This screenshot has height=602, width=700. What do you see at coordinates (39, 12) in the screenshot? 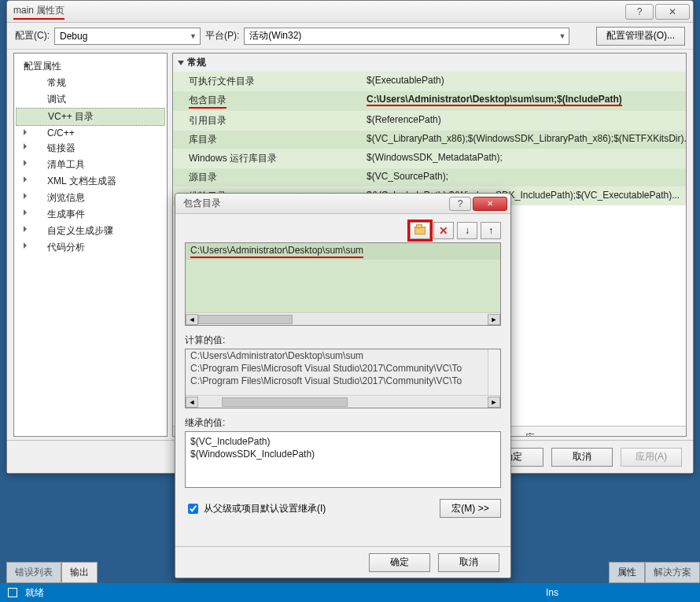
I see `title-text: main 属性页` at bounding box center [39, 12].